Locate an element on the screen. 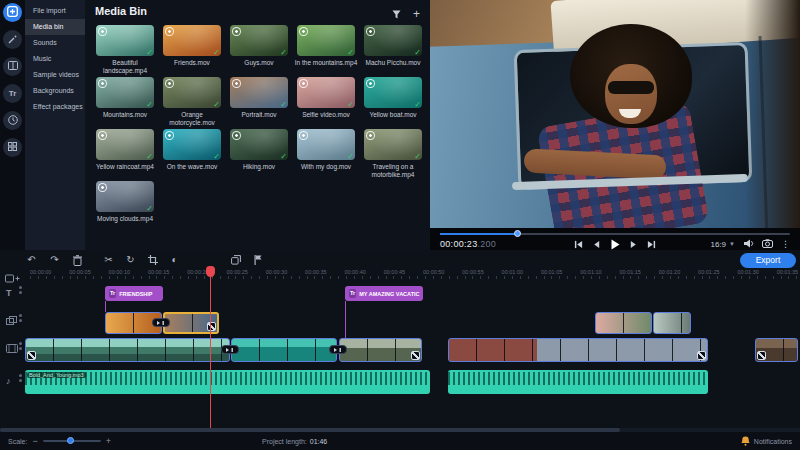 Image resolution: width=800 pixels, height=450 pixels. video-track-toggles is located at coordinates (20, 346).